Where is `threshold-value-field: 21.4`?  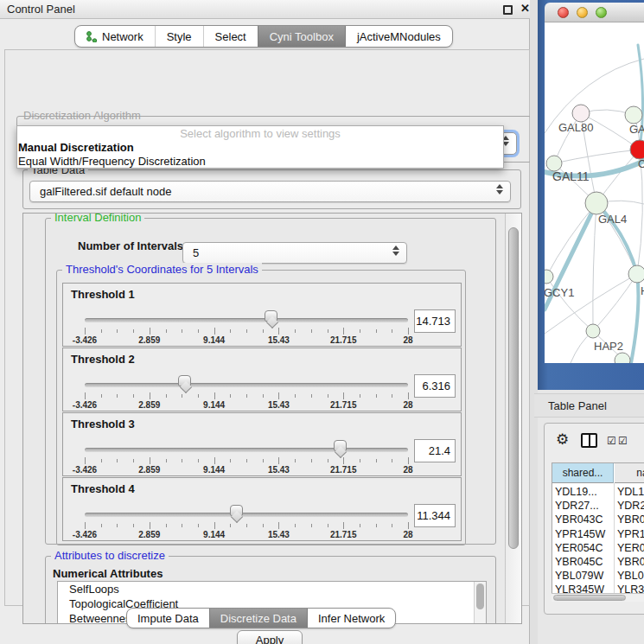 threshold-value-field: 21.4 is located at coordinates (435, 451).